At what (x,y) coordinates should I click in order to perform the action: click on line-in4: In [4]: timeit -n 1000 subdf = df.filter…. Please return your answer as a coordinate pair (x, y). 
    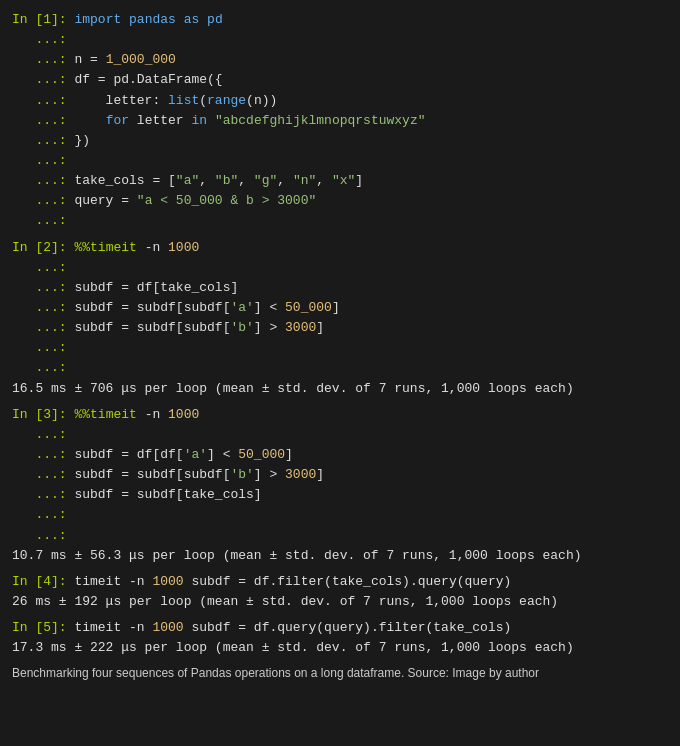
    Looking at the image, I should click on (340, 582).